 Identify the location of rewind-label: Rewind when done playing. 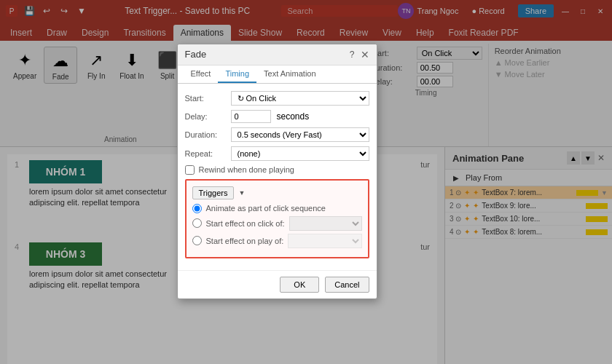
(246, 170).